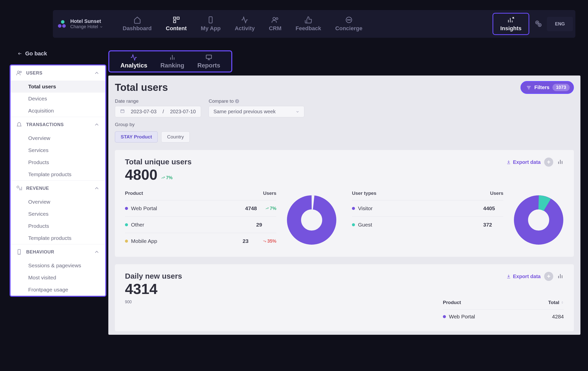 The height and width of the screenshot is (371, 588). Describe the element at coordinates (194, 193) in the screenshot. I see `col-product: Product` at that location.